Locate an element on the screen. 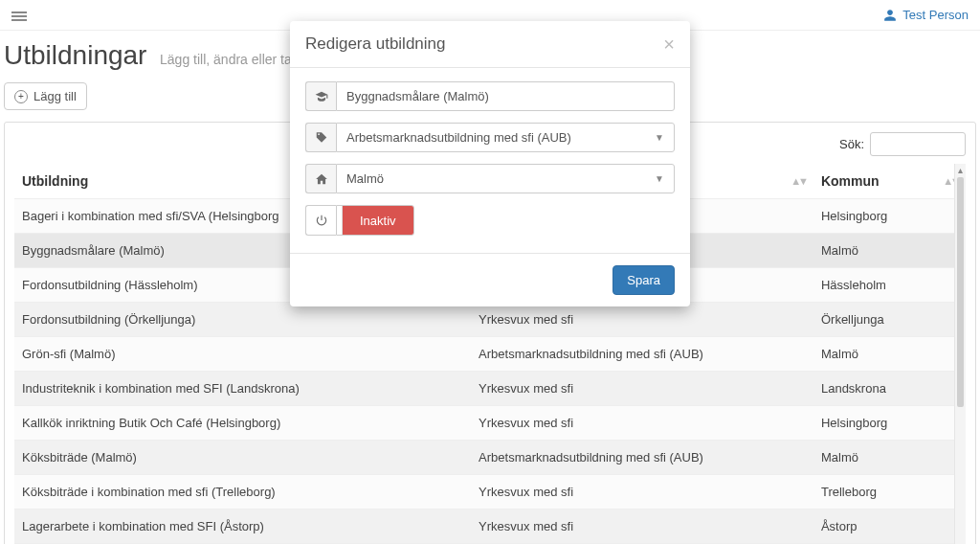 Image resolution: width=980 pixels, height=544 pixels. kommun-value: Malmö is located at coordinates (366, 178).